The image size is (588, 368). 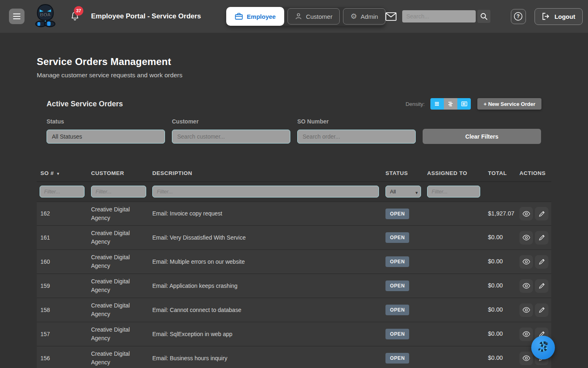 I want to click on table-row: 157 Creative Digital Agency Email: SqlEx…, so click(x=294, y=334).